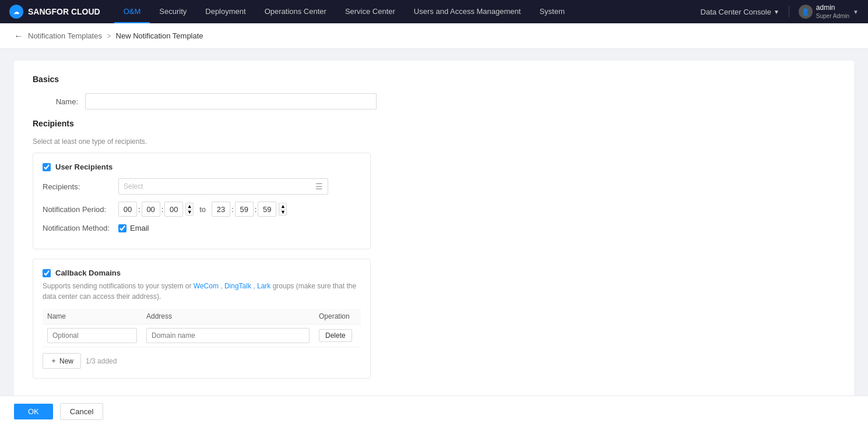  Describe the element at coordinates (832, 16) in the screenshot. I see `user-role: Super Admin` at that location.